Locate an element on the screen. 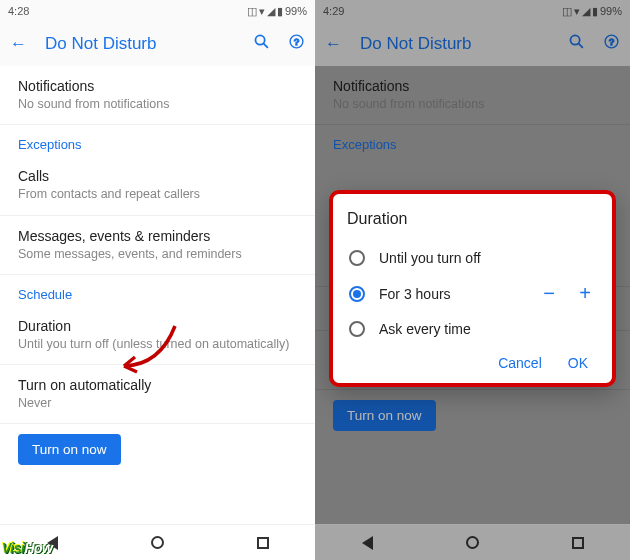 The image size is (630, 560). dialog-title: Duration is located at coordinates (472, 219).